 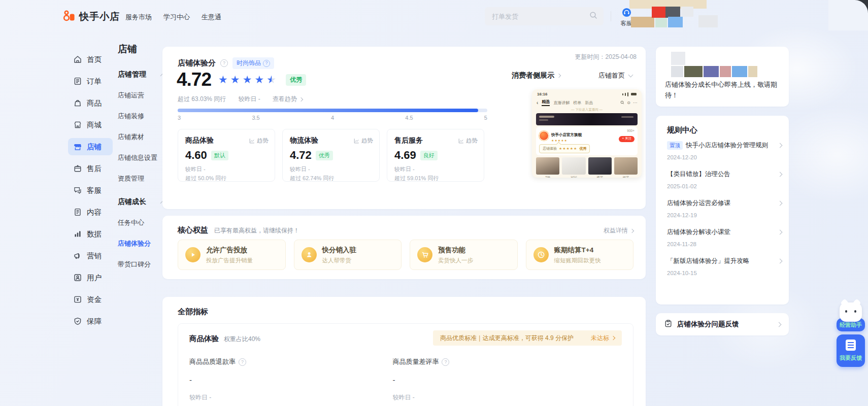 I want to click on shop-icon, so click(x=78, y=147).